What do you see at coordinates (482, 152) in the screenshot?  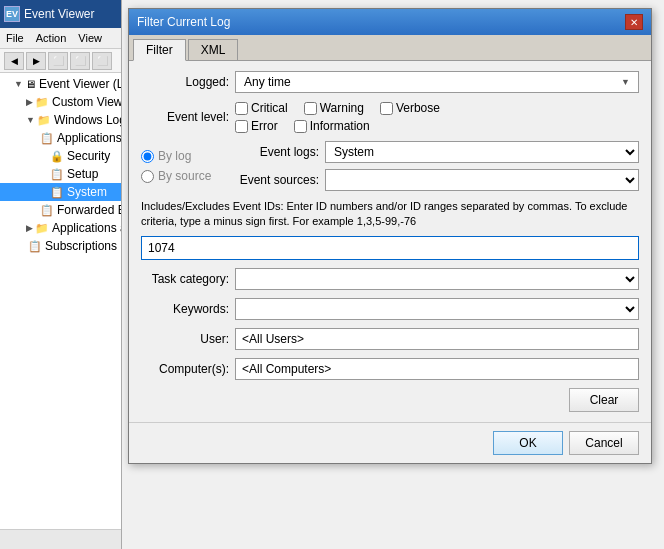 I see `event-logs-select: System` at bounding box center [482, 152].